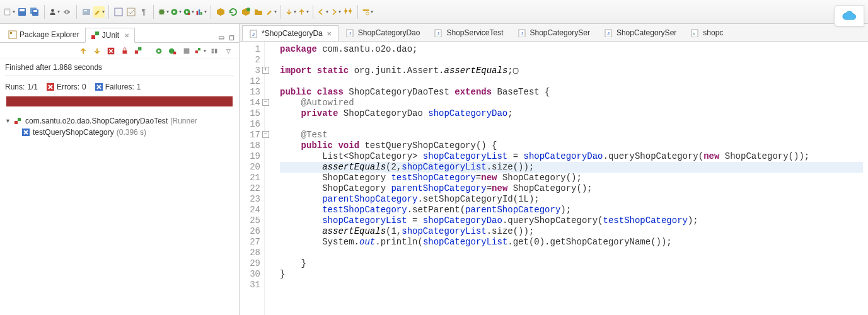 This screenshot has height=315, width=868. Describe the element at coordinates (125, 51) in the screenshot. I see `scroll-lock-button` at that location.